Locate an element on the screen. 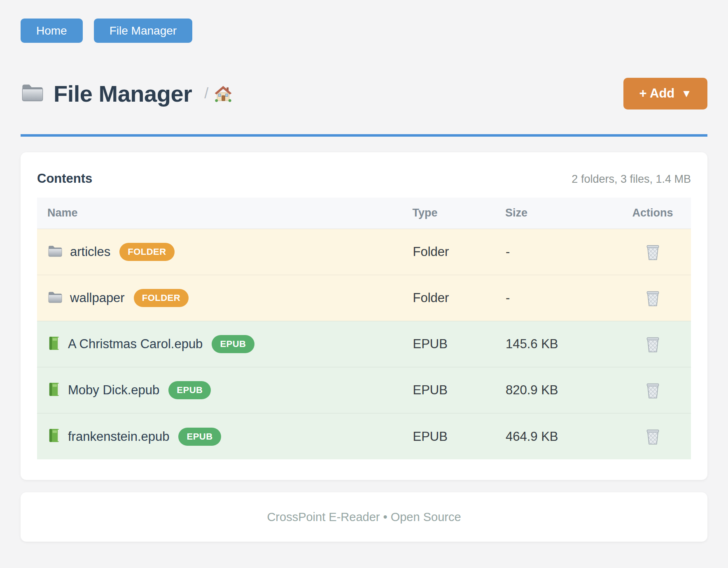 The image size is (728, 568). file-name-link: A Christmas Carol.epub is located at coordinates (135, 344).